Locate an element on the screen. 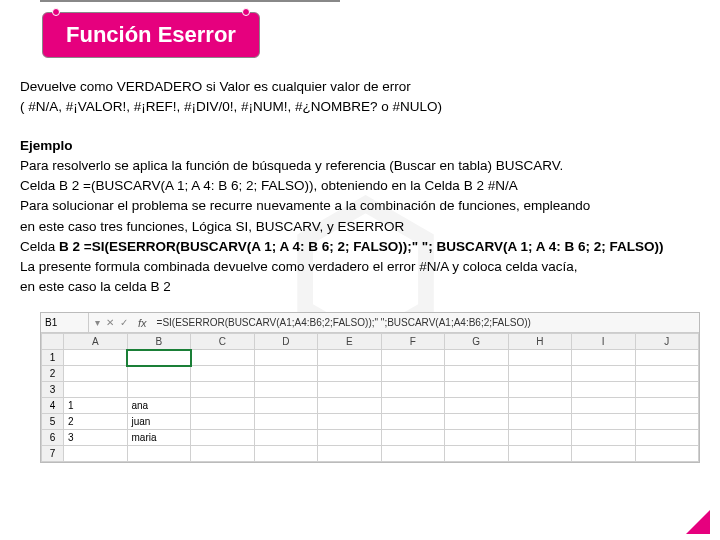 This screenshot has width=720, height=540. col-D: D is located at coordinates (286, 342).